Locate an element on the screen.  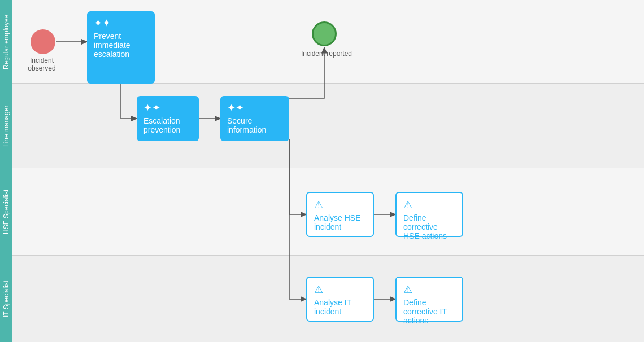
lane-label-line-manager: Line manager is located at coordinates (6, 126).